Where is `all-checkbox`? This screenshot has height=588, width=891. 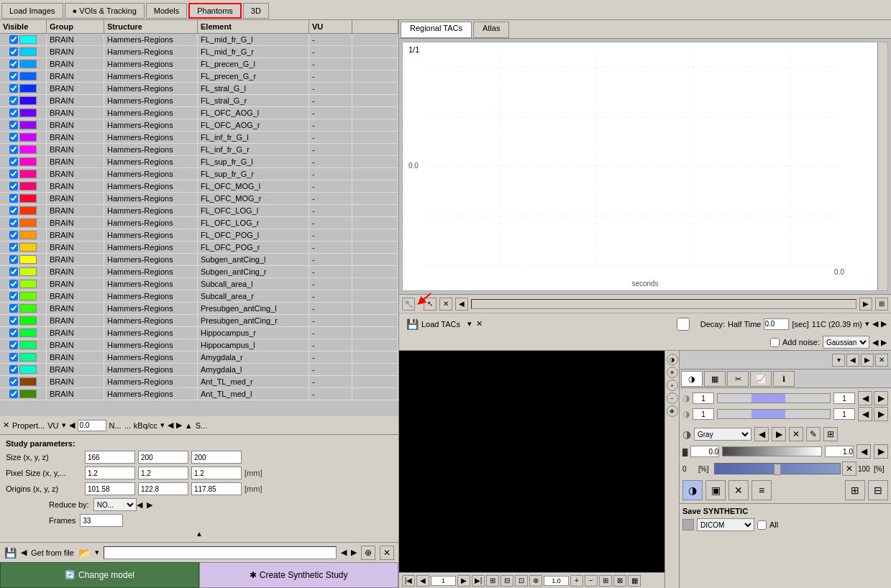 all-checkbox is located at coordinates (762, 525).